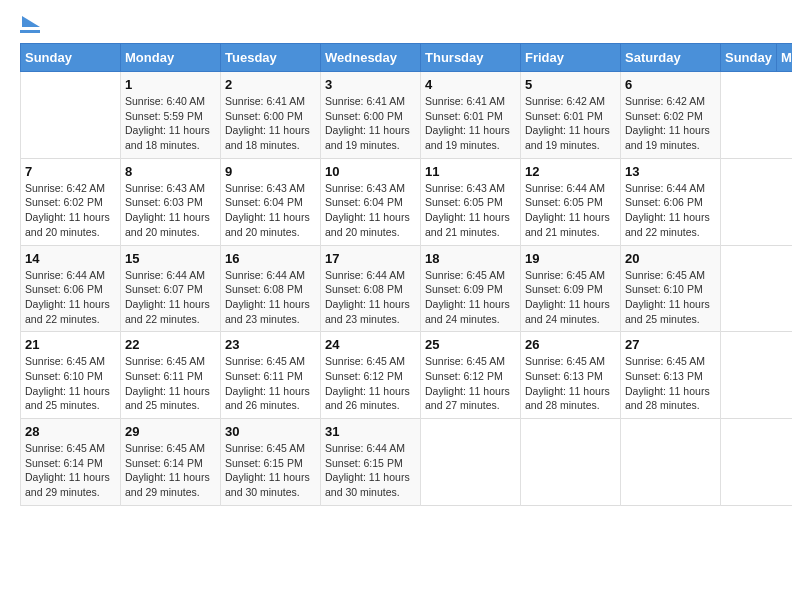 This screenshot has width=792, height=612. What do you see at coordinates (70, 172) in the screenshot?
I see `day-number: 7` at bounding box center [70, 172].